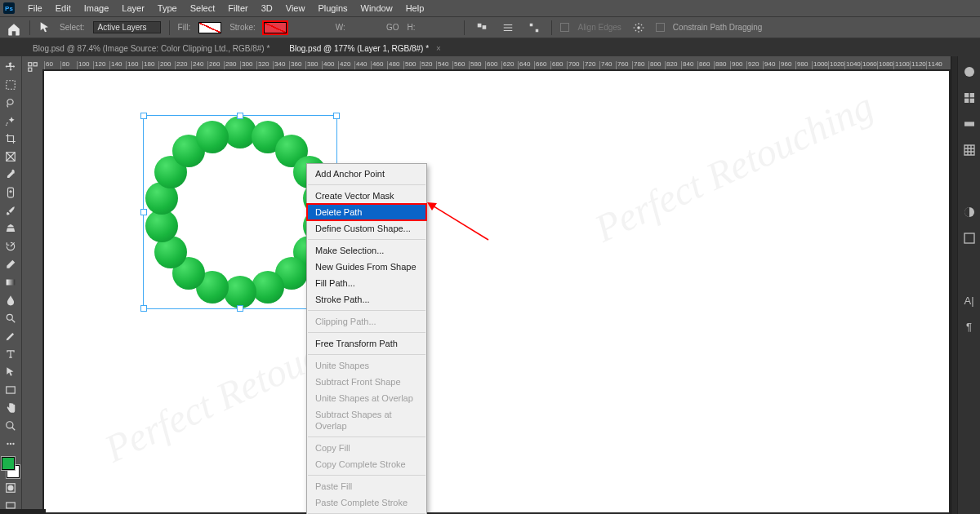 Image resolution: width=980 pixels, height=514 pixels. Describe the element at coordinates (11, 67) in the screenshot. I see `move-tool-icon` at that location.